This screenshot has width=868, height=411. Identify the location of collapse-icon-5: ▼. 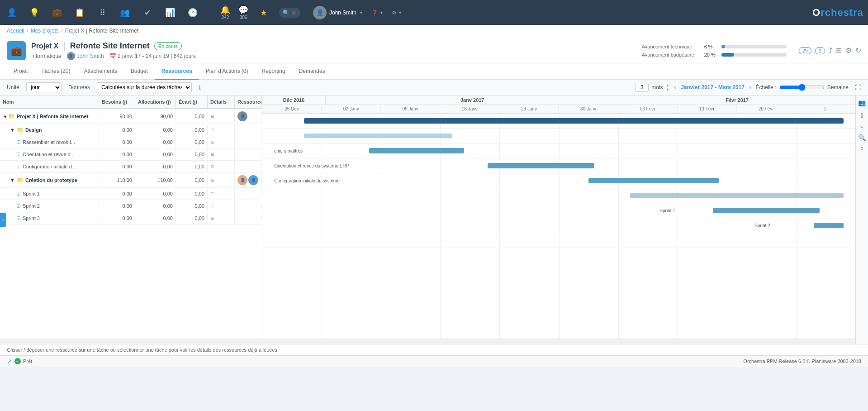
(13, 180).